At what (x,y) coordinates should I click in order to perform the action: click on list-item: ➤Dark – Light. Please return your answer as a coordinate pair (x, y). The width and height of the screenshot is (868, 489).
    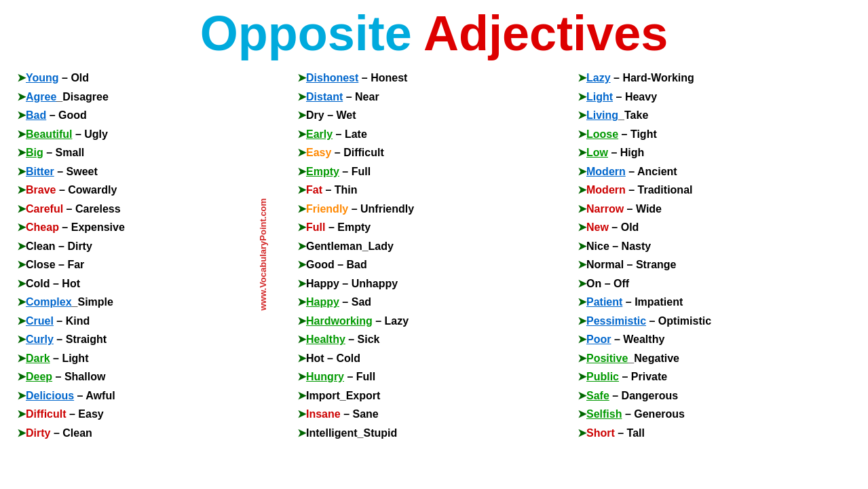
    Looking at the image, I should click on (153, 359).